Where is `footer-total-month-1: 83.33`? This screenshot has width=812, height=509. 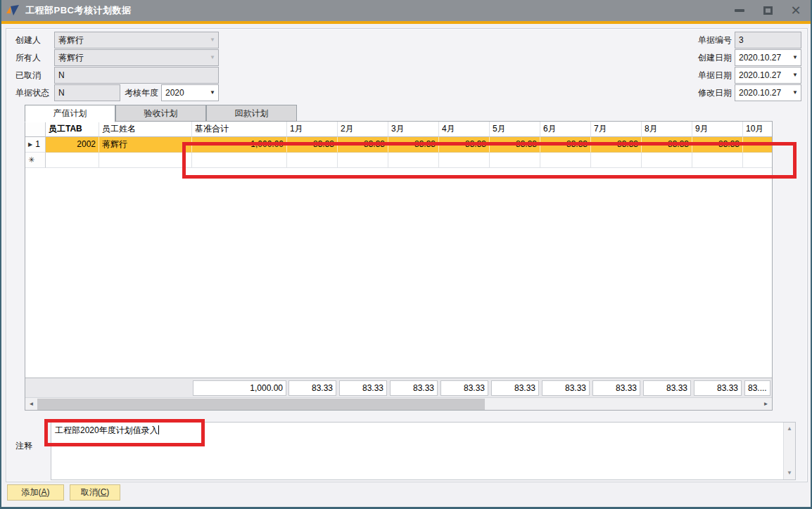
footer-total-month-1: 83.33 is located at coordinates (312, 388).